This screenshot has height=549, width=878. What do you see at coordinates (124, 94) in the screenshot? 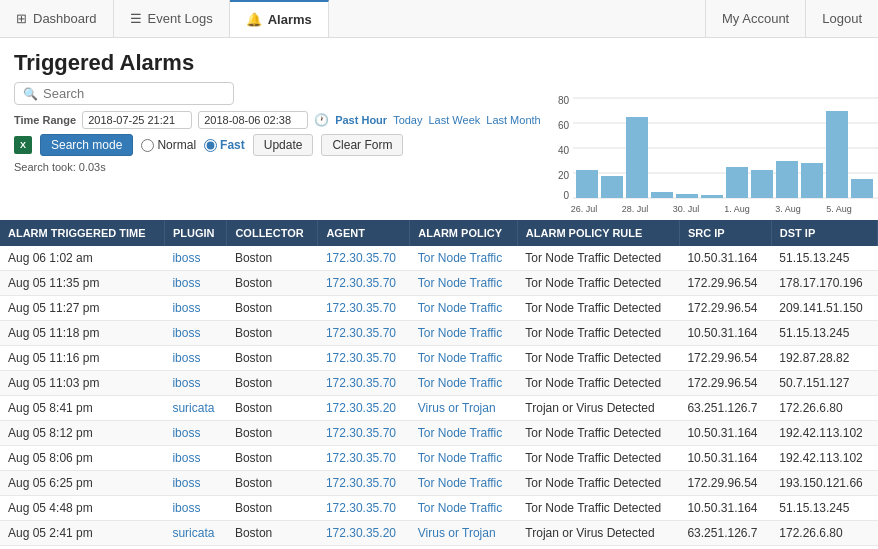
I see `search-box-container: 🔍` at bounding box center [124, 94].